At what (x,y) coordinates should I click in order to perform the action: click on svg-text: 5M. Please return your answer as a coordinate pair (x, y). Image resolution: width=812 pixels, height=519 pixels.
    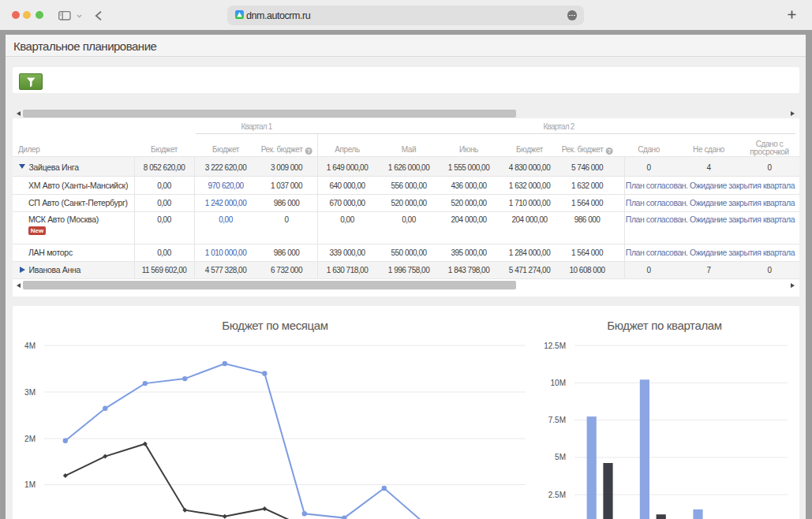
    Looking at the image, I should click on (560, 457).